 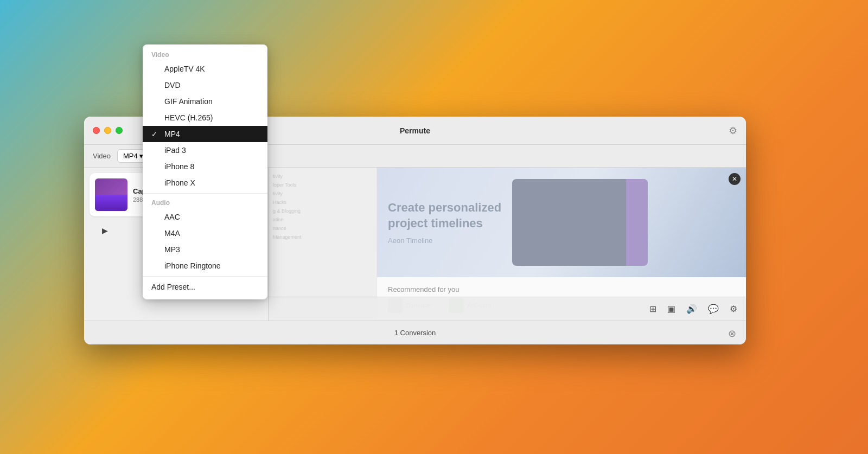 I want to click on traffic-lights, so click(x=107, y=130).